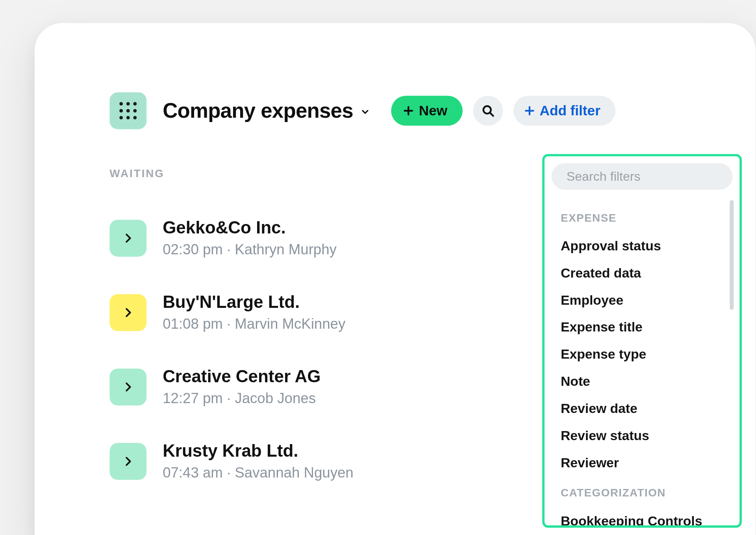 The height and width of the screenshot is (535, 756). What do you see at coordinates (128, 111) in the screenshot?
I see `grid-dots-icon` at bounding box center [128, 111].